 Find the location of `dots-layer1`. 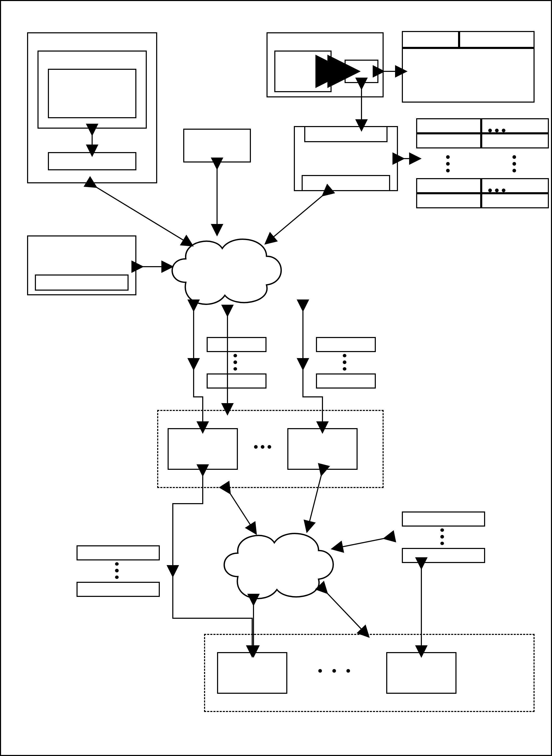

dots-layer1 is located at coordinates (263, 447).